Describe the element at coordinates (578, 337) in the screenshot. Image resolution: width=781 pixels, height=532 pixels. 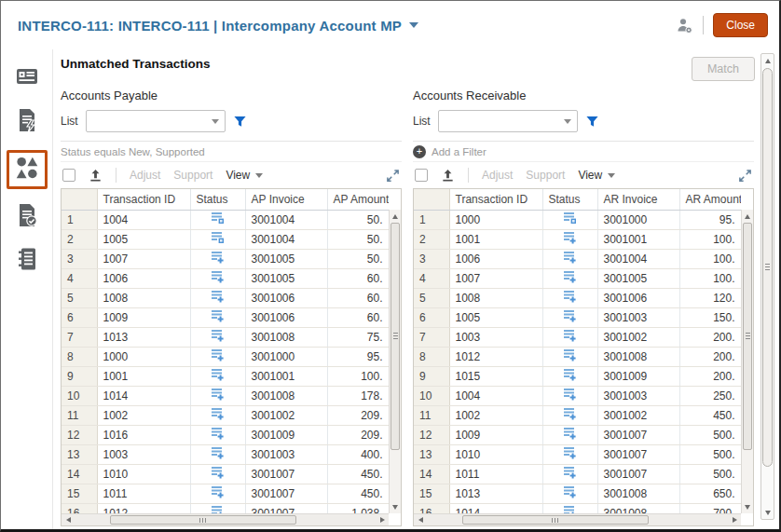
I see `table-row: 710033001002200.` at that location.